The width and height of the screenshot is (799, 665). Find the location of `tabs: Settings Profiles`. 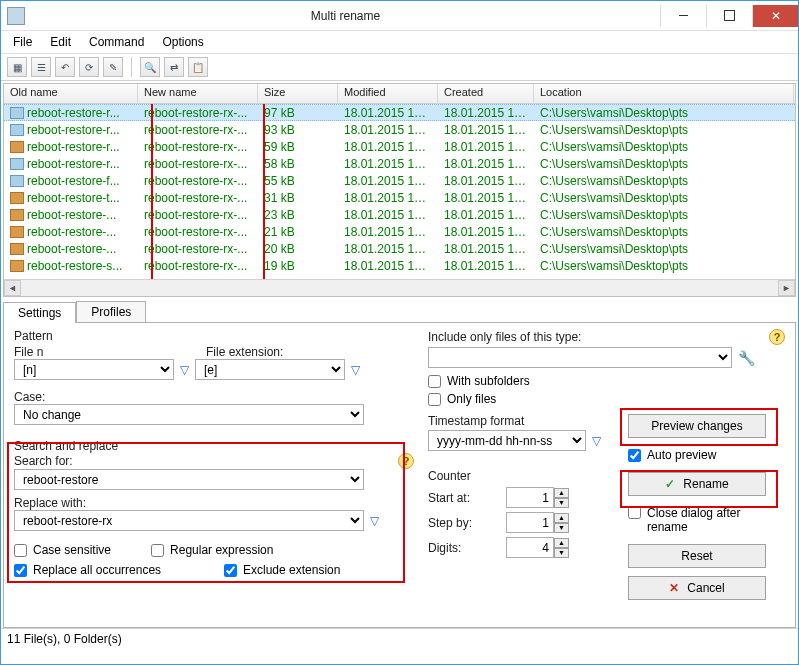

tabs: Settings Profiles is located at coordinates (400, 312).